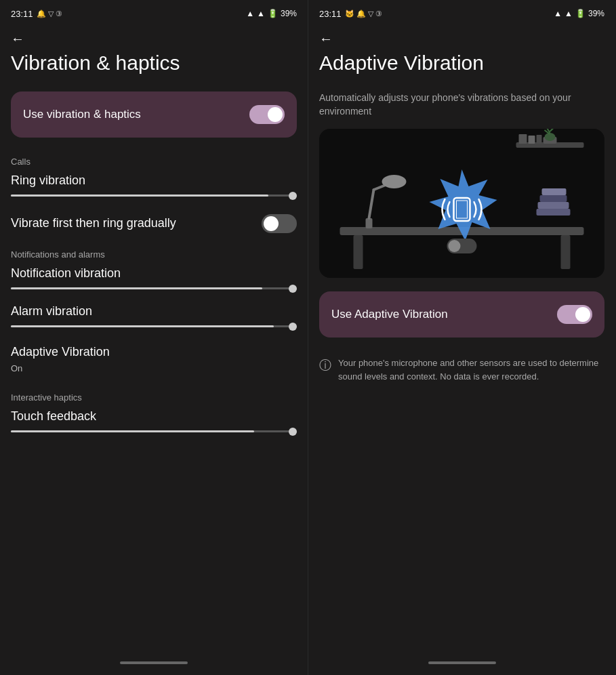 The height and width of the screenshot is (675, 616). I want to click on main-toggle-switch, so click(267, 115).